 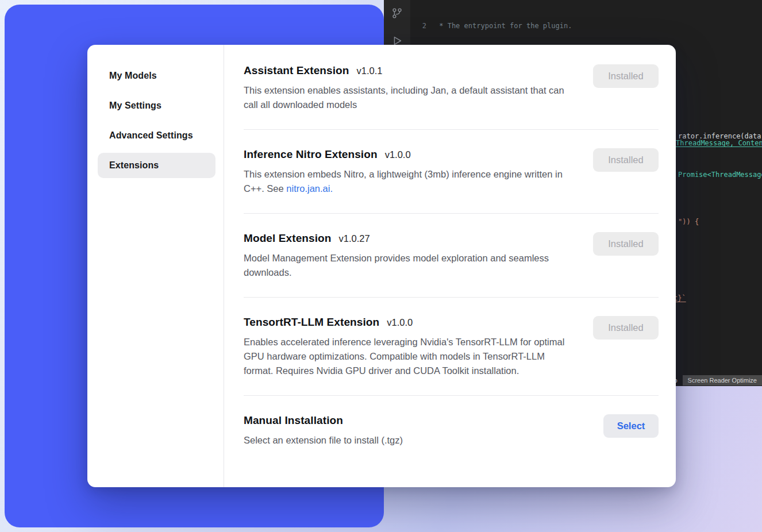 What do you see at coordinates (631, 426) in the screenshot?
I see `select-file-button: Select` at bounding box center [631, 426].